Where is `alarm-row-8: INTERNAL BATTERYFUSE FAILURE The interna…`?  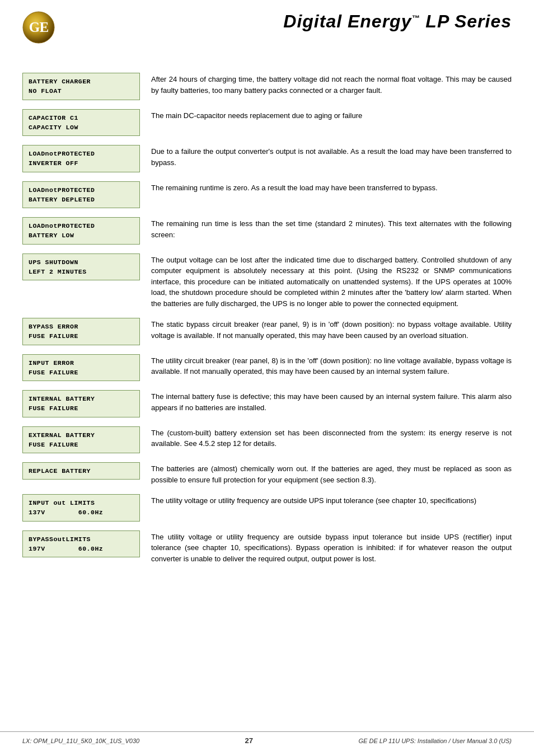 alarm-row-8: INTERNAL BATTERYFUSE FAILURE The interna… is located at coordinates (267, 404).